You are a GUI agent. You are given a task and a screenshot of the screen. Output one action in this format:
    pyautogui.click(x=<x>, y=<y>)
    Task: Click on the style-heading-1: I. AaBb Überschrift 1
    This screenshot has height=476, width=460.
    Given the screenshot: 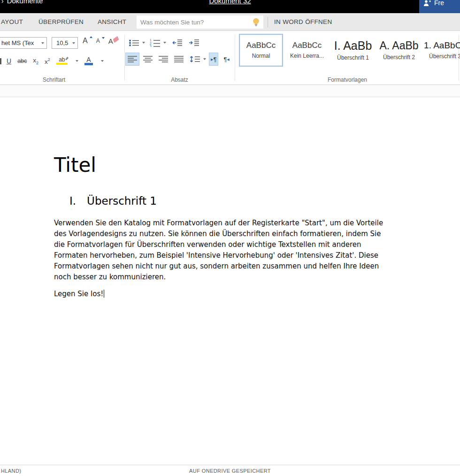 What is the action you would take?
    pyautogui.click(x=353, y=50)
    